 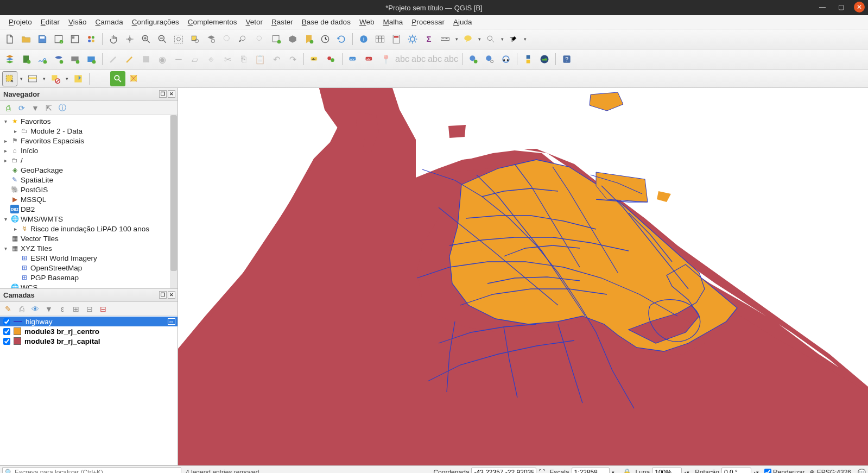 I want to click on menu-configurações: Configurações, so click(x=155, y=22).